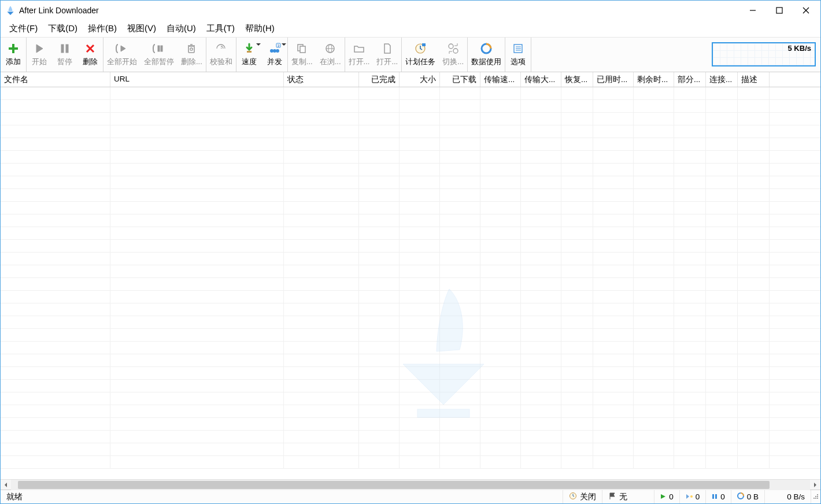  I want to click on toolbar-label: 全部暂停, so click(159, 62).